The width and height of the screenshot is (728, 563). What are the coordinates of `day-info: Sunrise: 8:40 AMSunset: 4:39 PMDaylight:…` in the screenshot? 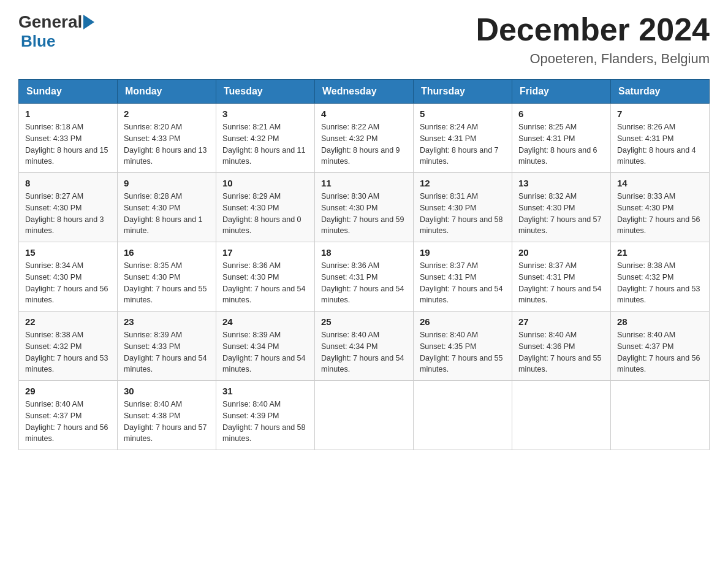 It's located at (264, 421).